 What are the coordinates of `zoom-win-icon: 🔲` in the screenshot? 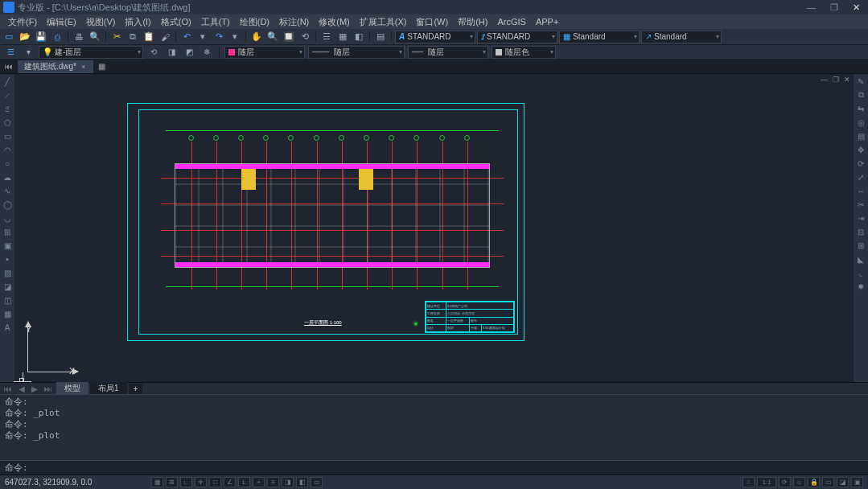 It's located at (289, 37).